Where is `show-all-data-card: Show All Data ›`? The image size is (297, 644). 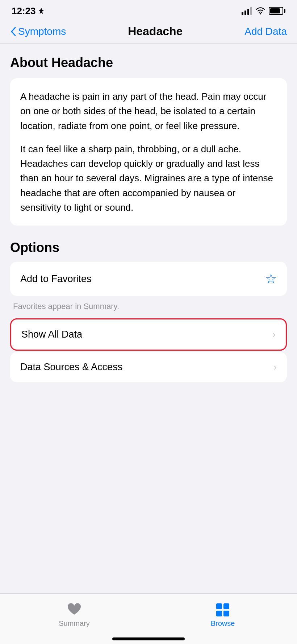
show-all-data-card: Show All Data › is located at coordinates (148, 334).